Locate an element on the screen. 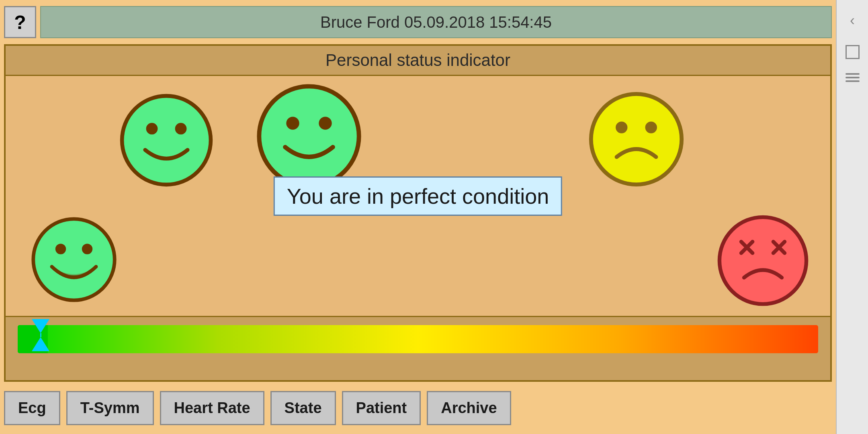  psi-title: Personal status indicator is located at coordinates (418, 61).